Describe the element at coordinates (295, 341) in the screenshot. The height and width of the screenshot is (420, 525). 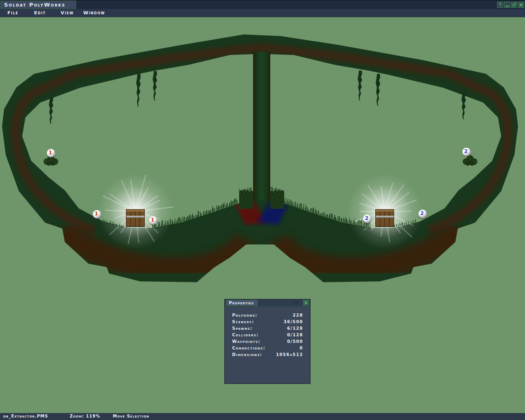
I see `property-value: 0/500` at that location.